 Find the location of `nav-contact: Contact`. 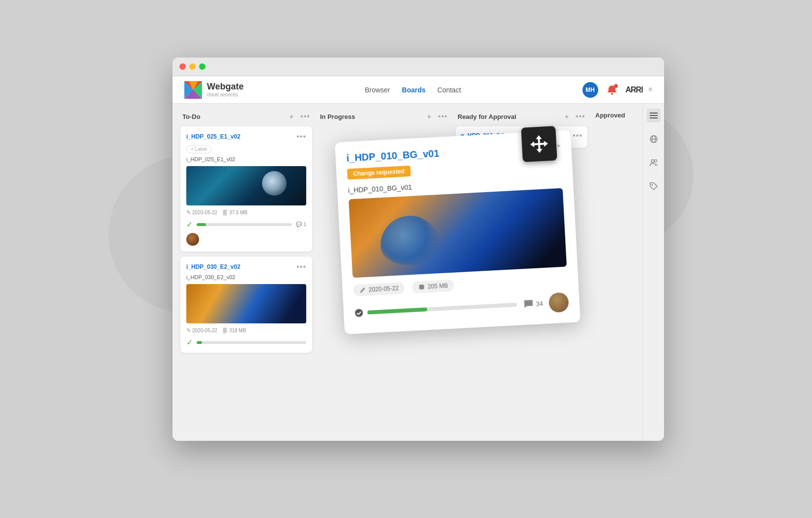

nav-contact: Contact is located at coordinates (449, 90).